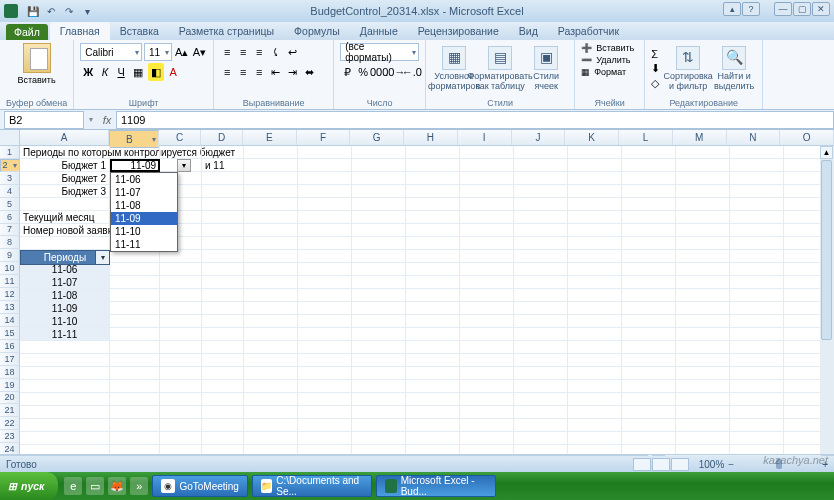 Image resolution: width=834 pixels, height=500 pixels. Describe the element at coordinates (226, 31) in the screenshot. I see `tab-pagelayout: Разметка страницы` at that location.